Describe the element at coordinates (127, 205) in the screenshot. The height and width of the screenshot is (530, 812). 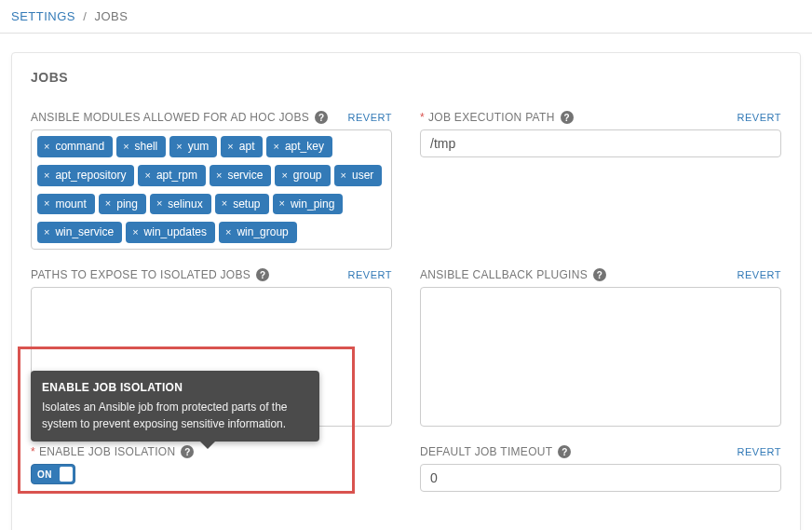
I see `tag-label: ping` at that location.